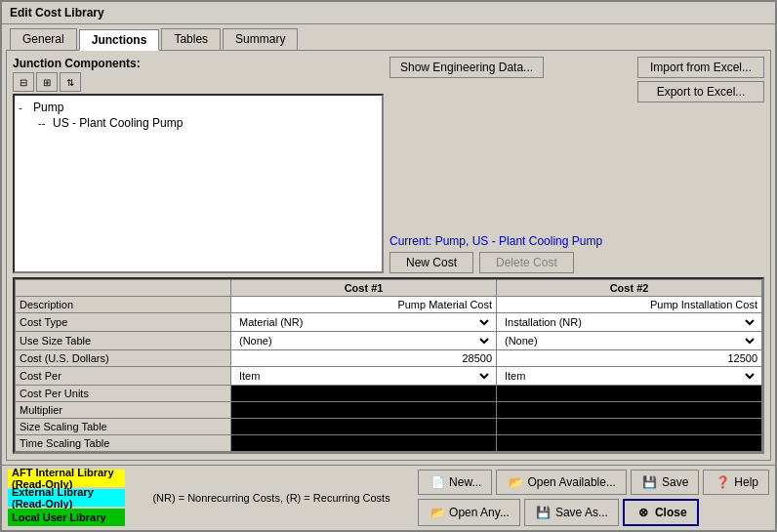 The image size is (777, 532). Describe the element at coordinates (388, 377) in the screenshot. I see `table-row: Cost Per Item Item` at that location.